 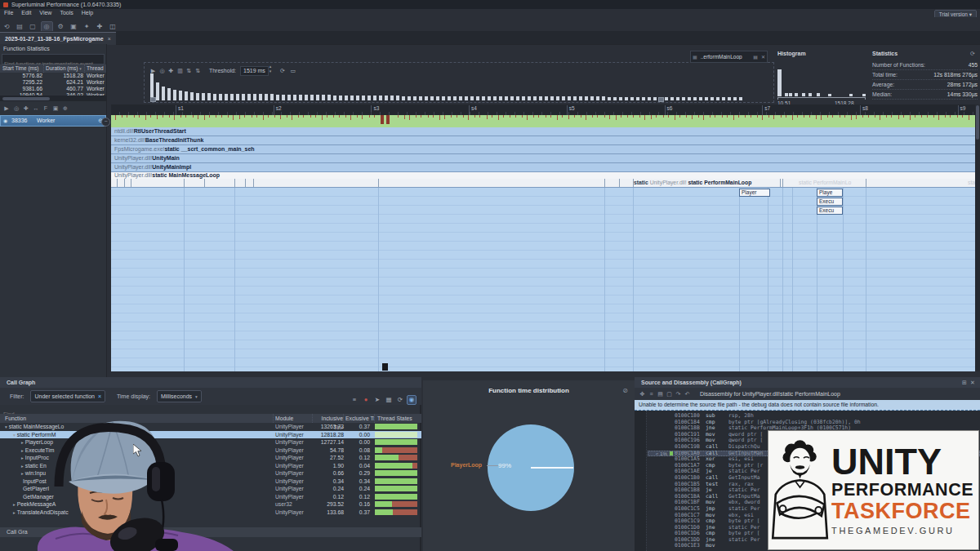 What do you see at coordinates (399, 418) in the screenshot?
I see `col-thread-states: Thread States` at bounding box center [399, 418].